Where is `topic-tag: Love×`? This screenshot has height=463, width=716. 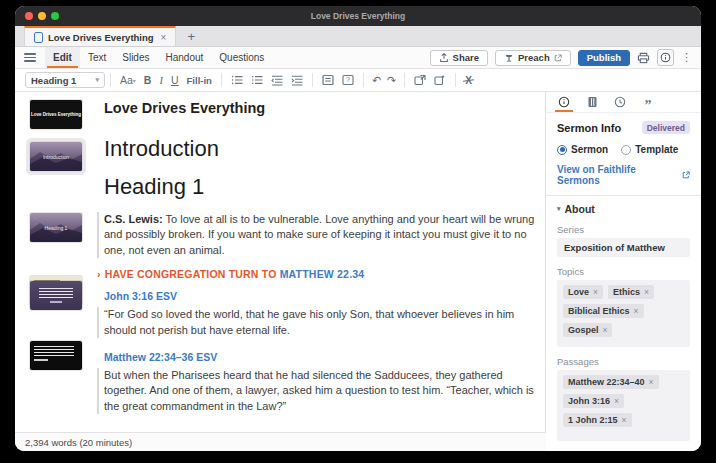
topic-tag: Love× is located at coordinates (583, 292).